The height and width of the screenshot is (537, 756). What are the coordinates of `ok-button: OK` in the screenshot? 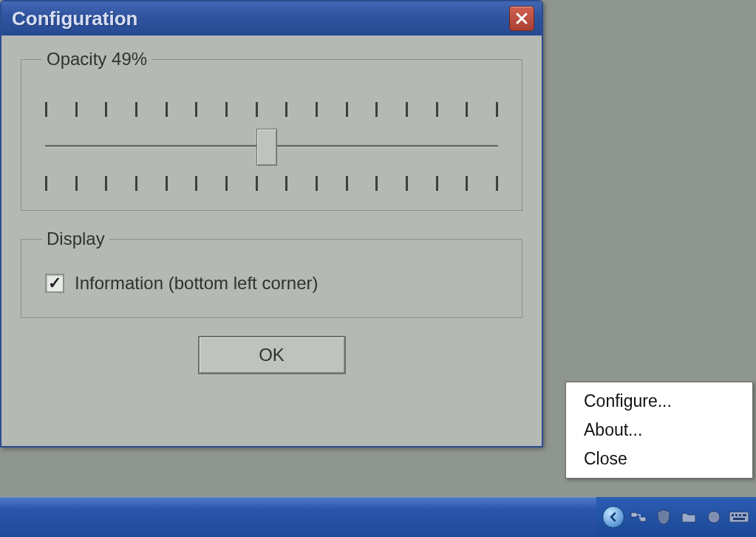 It's located at (272, 355).